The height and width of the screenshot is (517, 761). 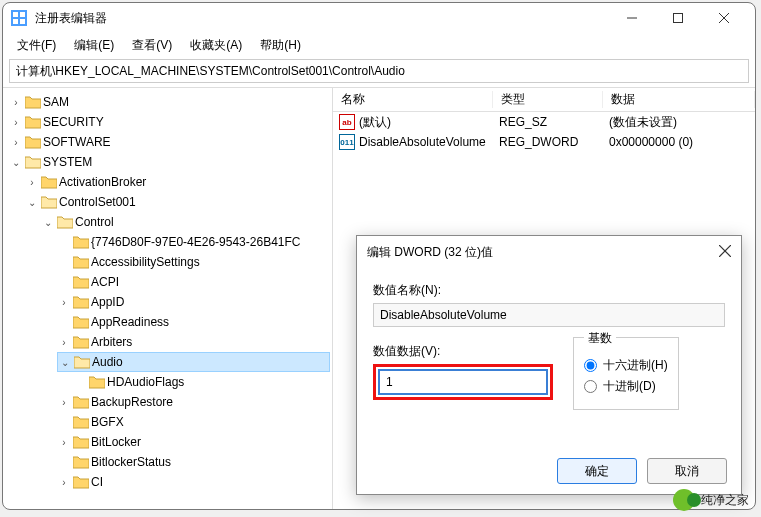 What do you see at coordinates (463, 382) in the screenshot?
I see `highlight-annotation` at bounding box center [463, 382].